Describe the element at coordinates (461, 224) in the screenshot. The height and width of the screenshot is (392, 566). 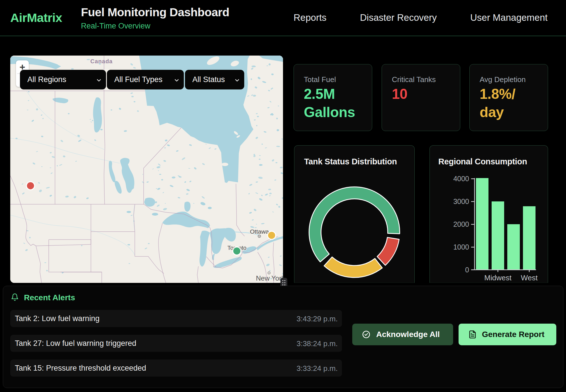
I see `svg-text: 2000` at that location.